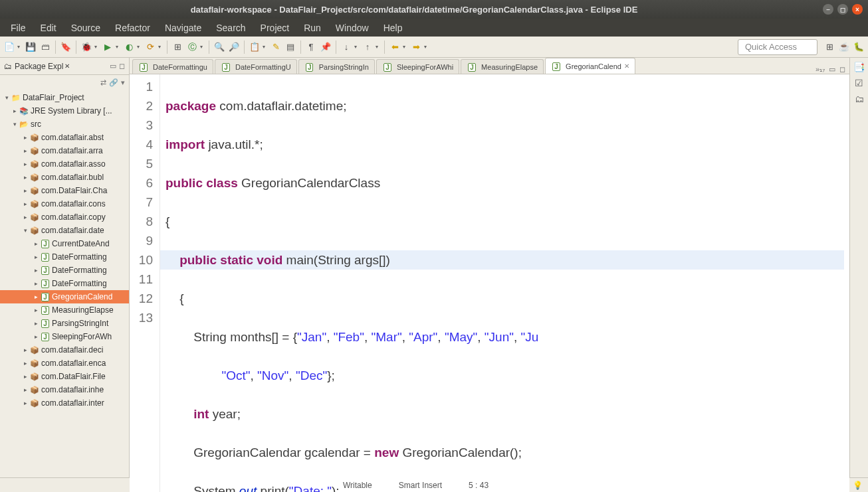 The height and width of the screenshot is (492, 868). I want to click on editor-tab-active: GregorianCalend✕, so click(590, 66).